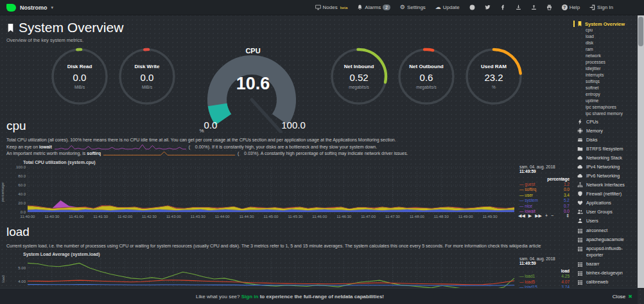 This screenshot has width=644, height=304. What do you see at coordinates (545, 195) in the screenshot?
I see `legend-entry-user: — user3.4` at bounding box center [545, 195].